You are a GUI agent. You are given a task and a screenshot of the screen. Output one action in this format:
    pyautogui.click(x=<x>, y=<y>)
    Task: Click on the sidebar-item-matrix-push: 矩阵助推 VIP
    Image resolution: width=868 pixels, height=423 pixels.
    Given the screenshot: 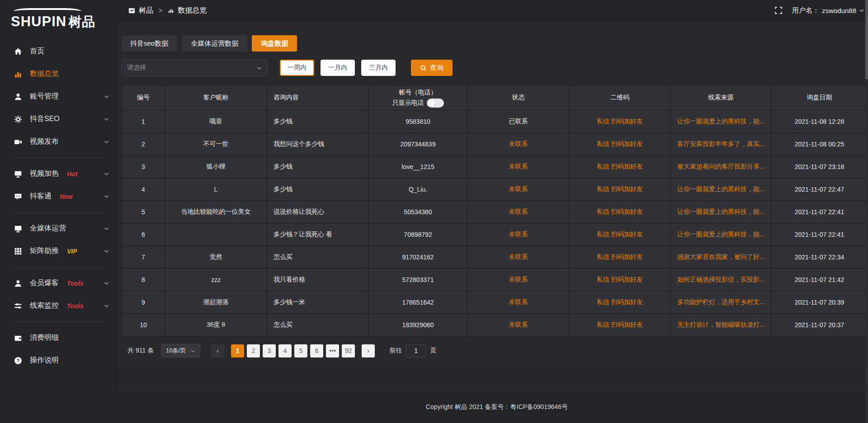 What is the action you would take?
    pyautogui.click(x=59, y=251)
    